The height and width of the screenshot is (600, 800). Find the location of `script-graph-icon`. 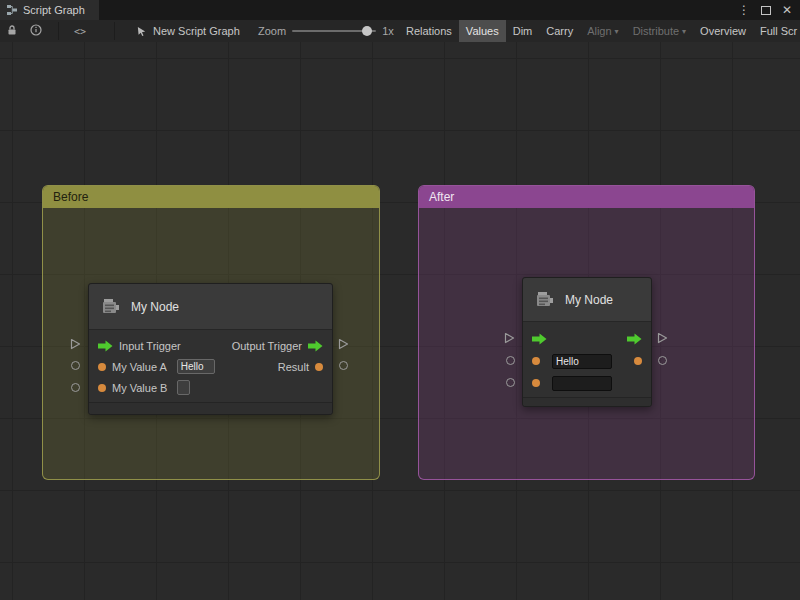

script-graph-icon is located at coordinates (12, 10).